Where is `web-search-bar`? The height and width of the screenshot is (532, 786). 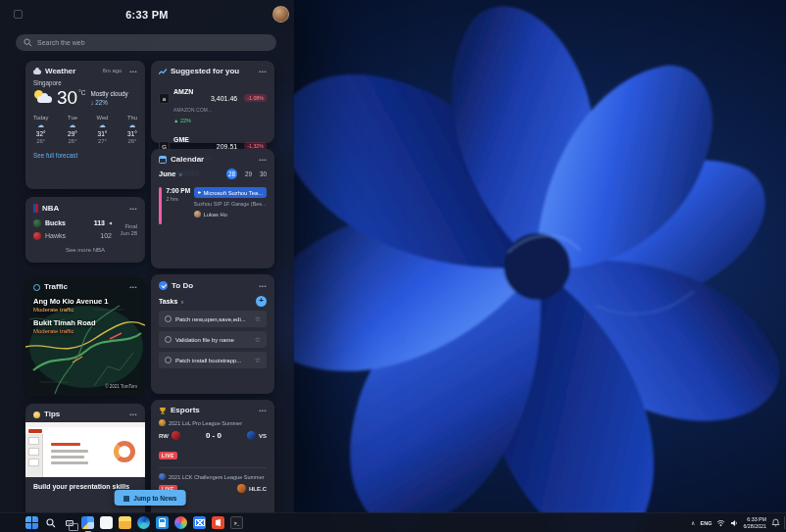 web-search-bar is located at coordinates (146, 43).